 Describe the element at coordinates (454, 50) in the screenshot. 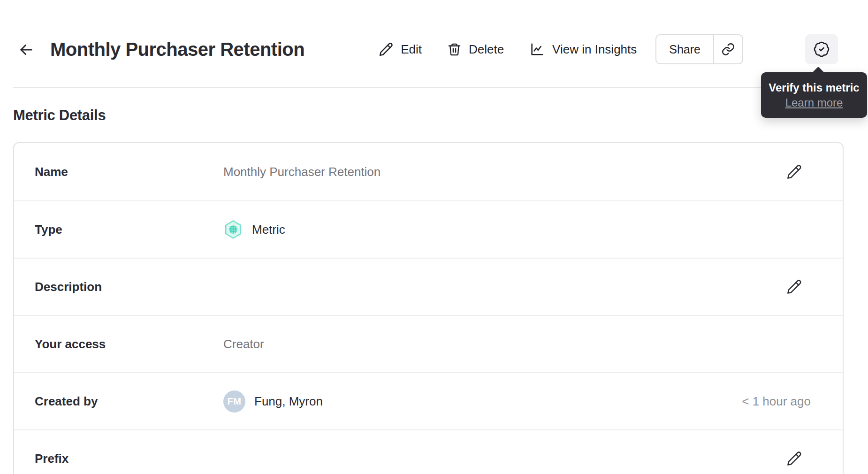

I see `trash-icon` at that location.